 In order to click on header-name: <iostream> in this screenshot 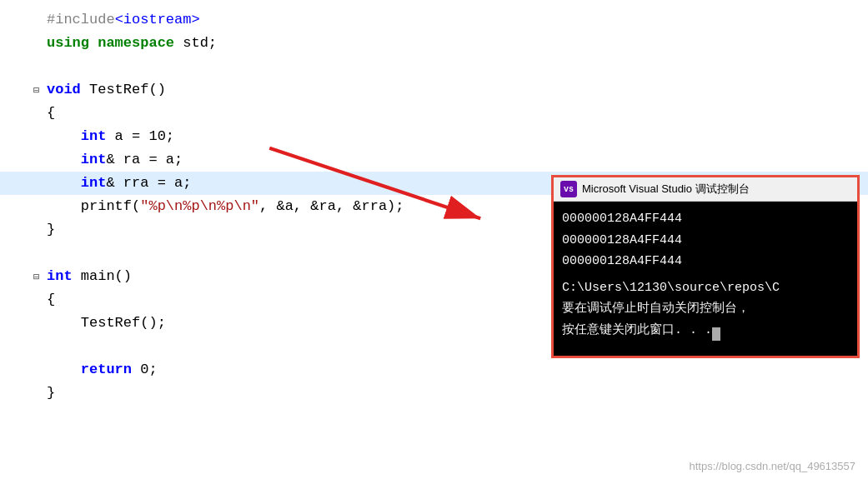, I will do `click(158, 20)`.